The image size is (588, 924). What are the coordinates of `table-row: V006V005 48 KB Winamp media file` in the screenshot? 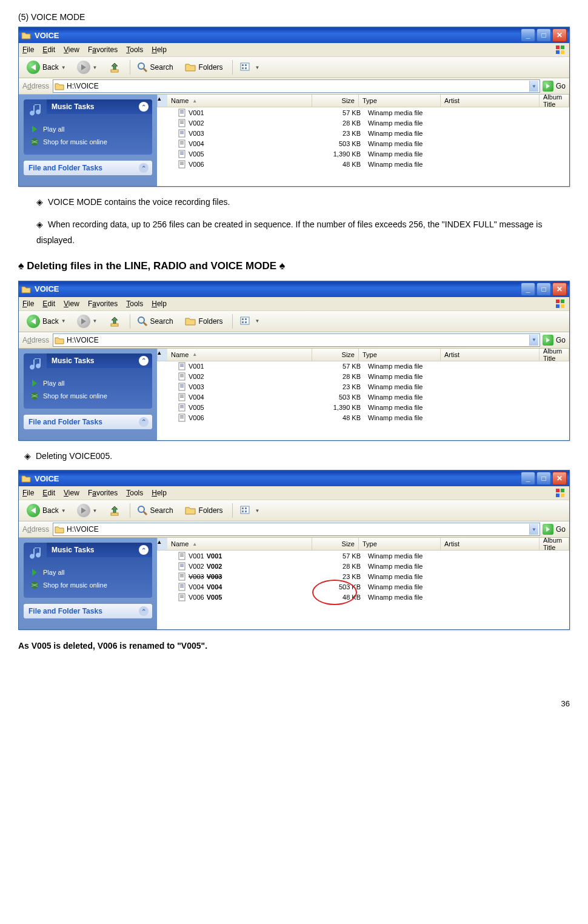 It's located at (363, 597).